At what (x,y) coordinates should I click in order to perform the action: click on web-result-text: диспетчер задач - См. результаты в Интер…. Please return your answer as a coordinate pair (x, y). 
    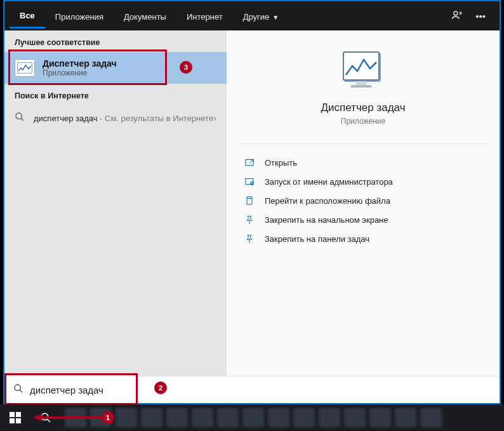
    Looking at the image, I should click on (123, 118).